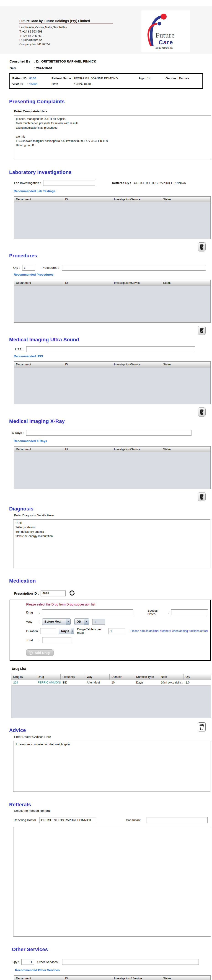 The image size is (212, 980). I want to click on per-meal-input, so click(117, 631).